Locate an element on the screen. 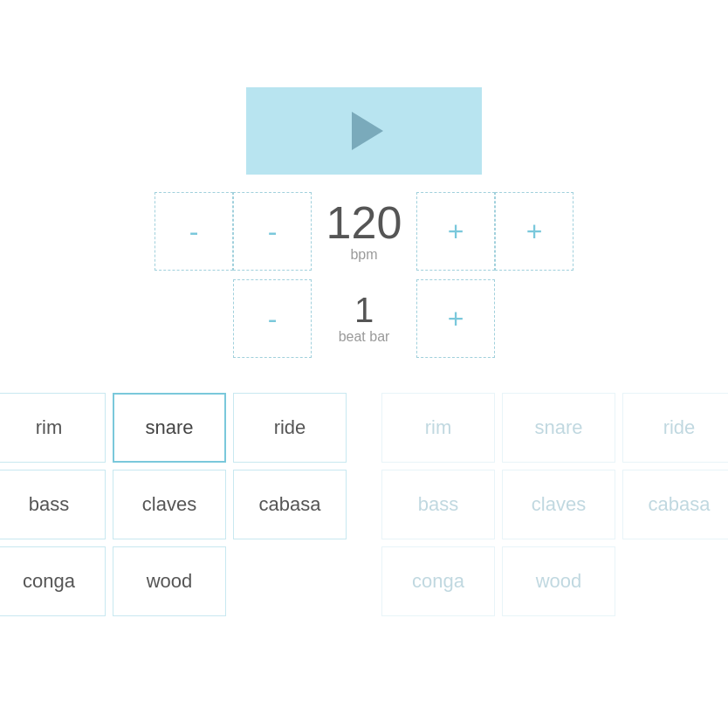  instrument-row-1-2: bass claves cabasa is located at coordinates (173, 505).